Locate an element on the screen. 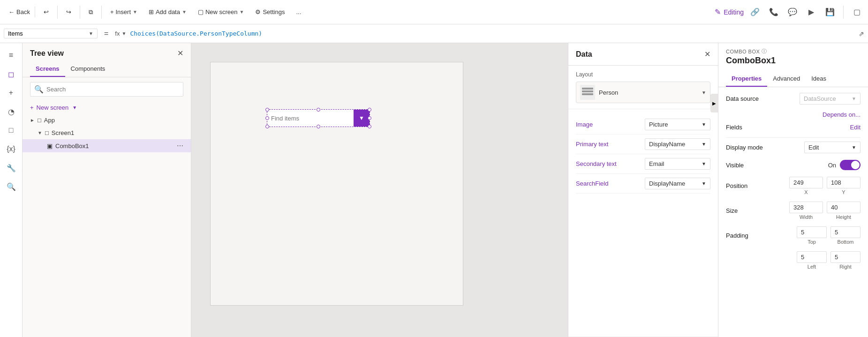 The width and height of the screenshot is (868, 337). play-button: ▶ is located at coordinates (811, 12).